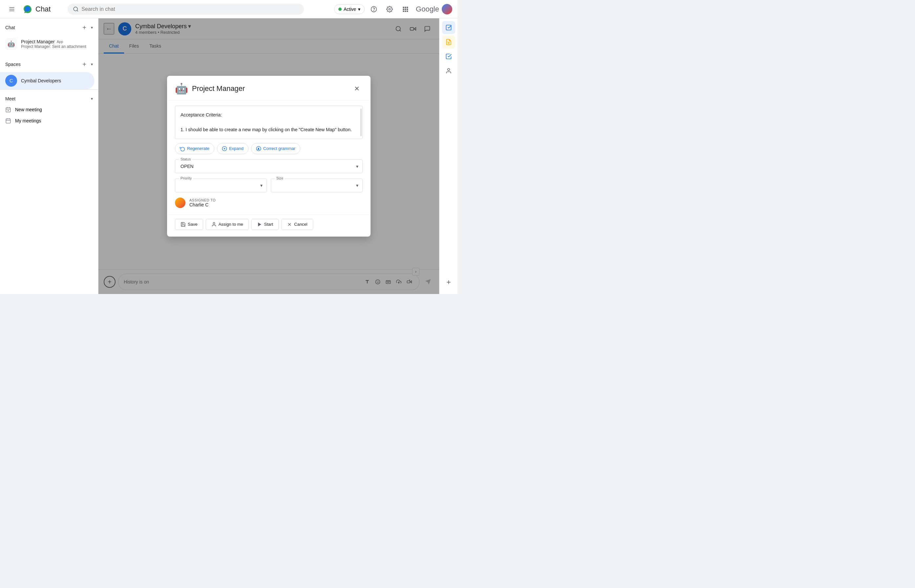 The width and height of the screenshot is (915, 588). Describe the element at coordinates (269, 122) in the screenshot. I see `acceptance-criteria-text: Acceptance Criteria: 1. I should be able…` at that location.